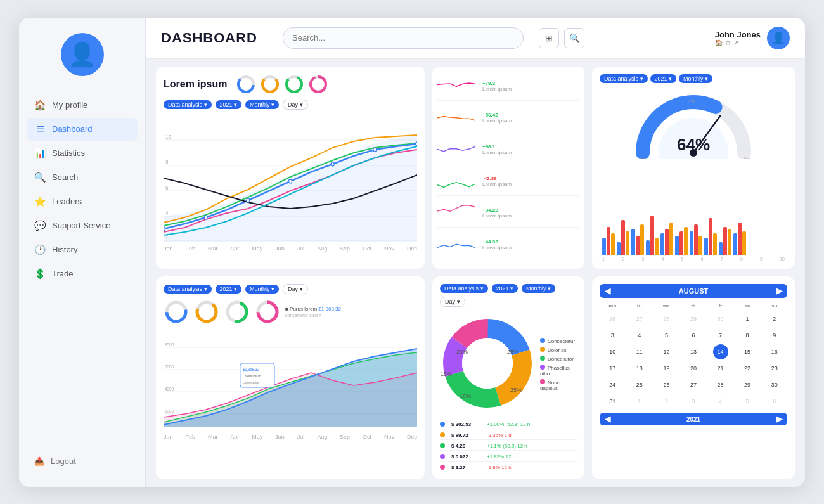  I want to click on sidebar-item-history: 🕐History, so click(82, 250).